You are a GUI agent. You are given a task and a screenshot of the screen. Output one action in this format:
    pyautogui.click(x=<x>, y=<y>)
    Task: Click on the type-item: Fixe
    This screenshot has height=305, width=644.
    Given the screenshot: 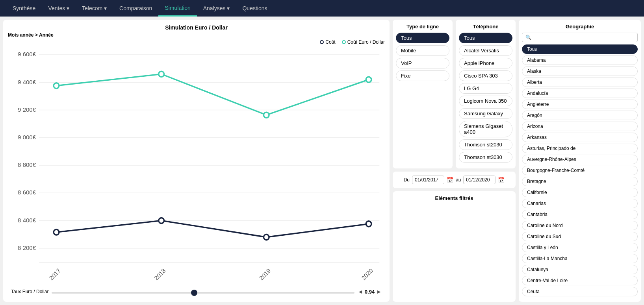 What is the action you would take?
    pyautogui.click(x=423, y=76)
    